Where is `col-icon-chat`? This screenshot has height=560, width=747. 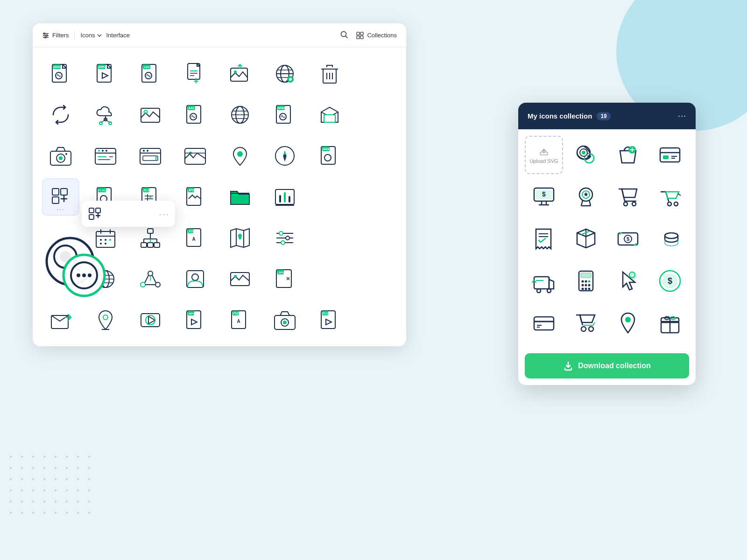 col-icon-chat is located at coordinates (586, 155).